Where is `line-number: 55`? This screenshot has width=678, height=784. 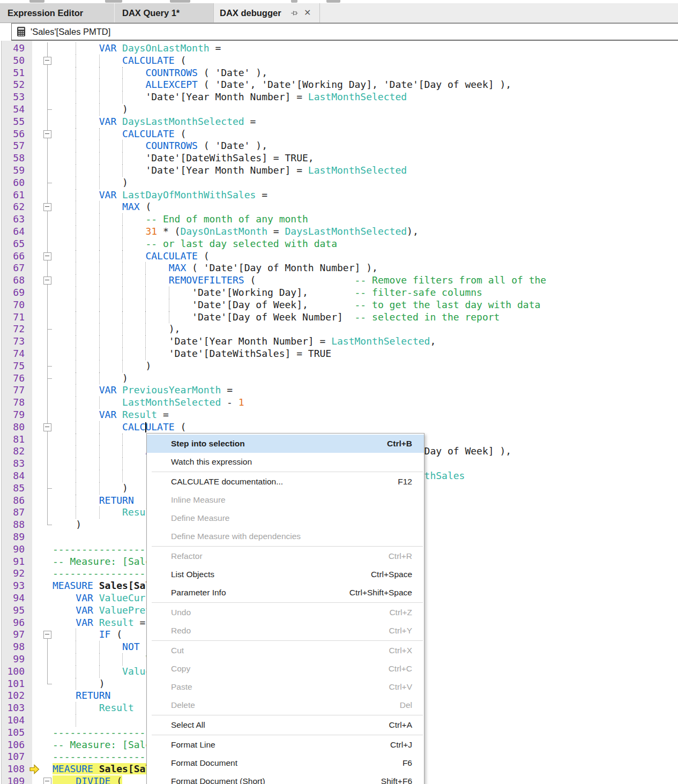
line-number: 55 is located at coordinates (12, 122).